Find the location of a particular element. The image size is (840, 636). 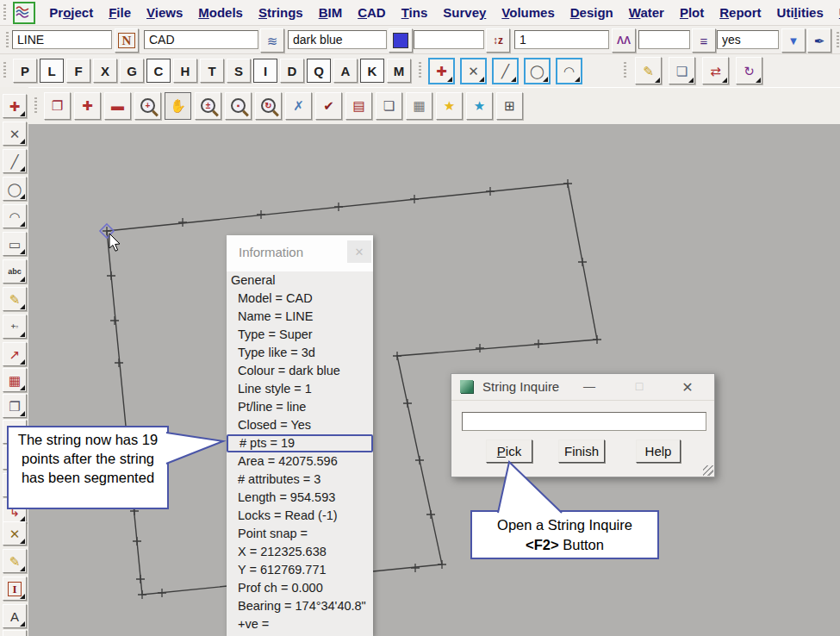

measure-icon-button: ↗ is located at coordinates (15, 354).